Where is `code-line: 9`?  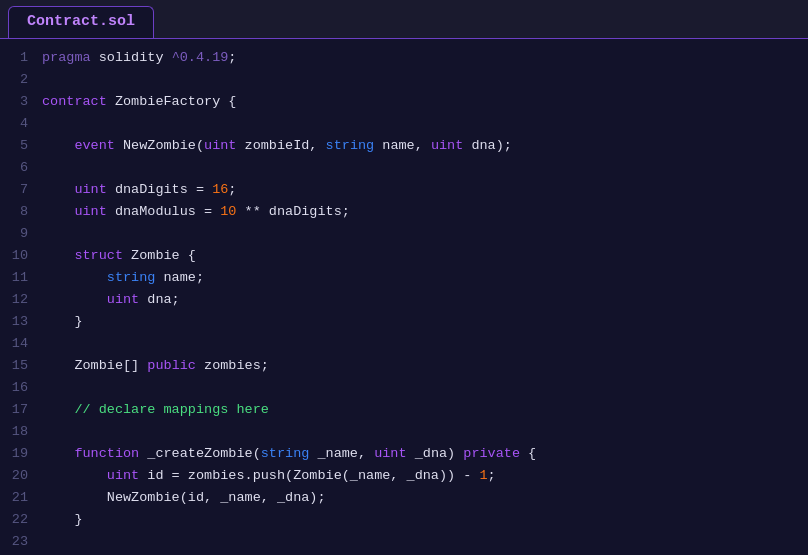 code-line: 9 is located at coordinates (404, 234).